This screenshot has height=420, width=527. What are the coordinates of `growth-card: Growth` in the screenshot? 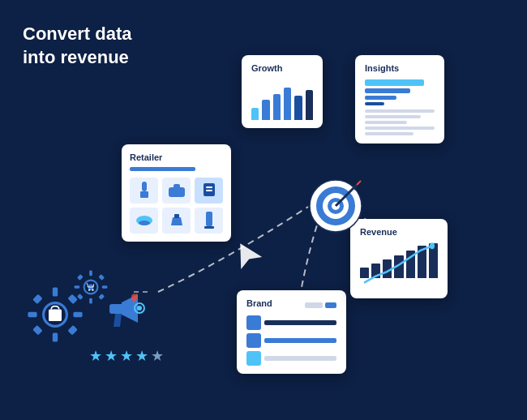 It's located at (282, 92).